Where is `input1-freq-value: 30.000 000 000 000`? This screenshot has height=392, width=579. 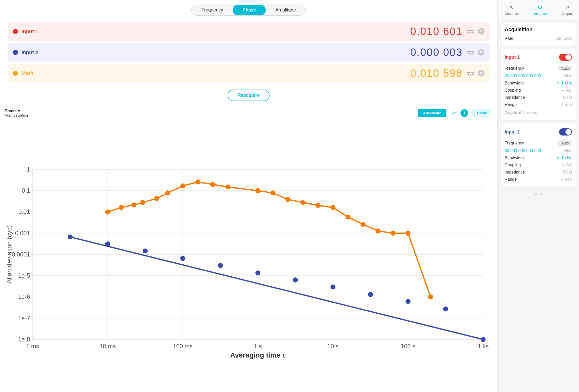
input1-freq-value: 30.000 000 000 000 is located at coordinates (523, 76).